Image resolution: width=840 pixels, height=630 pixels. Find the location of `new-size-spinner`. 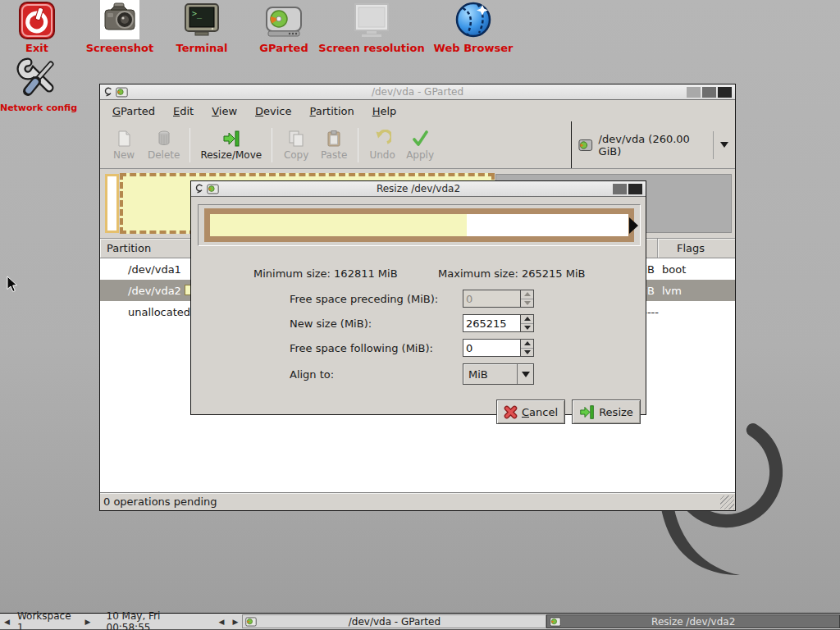

new-size-spinner is located at coordinates (499, 323).